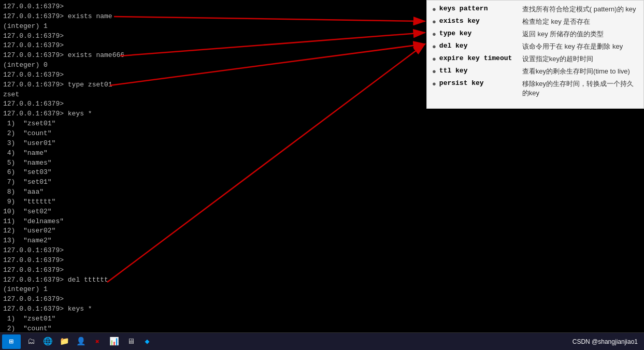  I want to click on command-key: keys pattern, so click(481, 8).